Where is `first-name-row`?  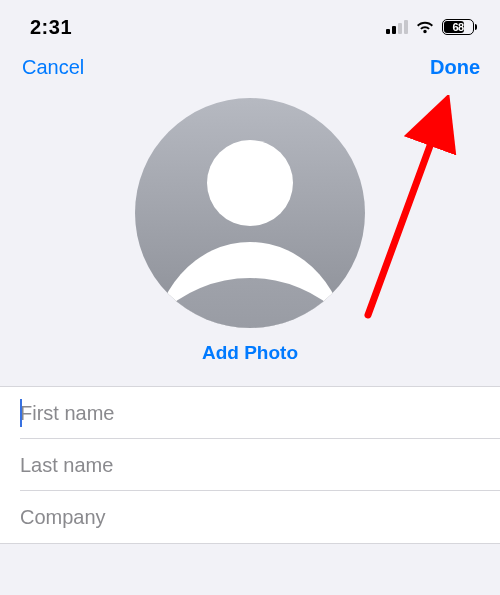
first-name-row is located at coordinates (250, 413).